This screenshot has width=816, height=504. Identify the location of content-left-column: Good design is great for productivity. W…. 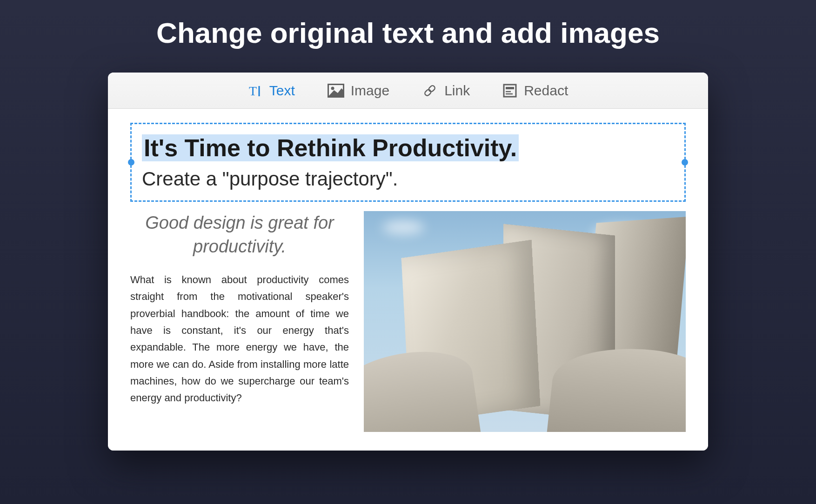
(240, 309).